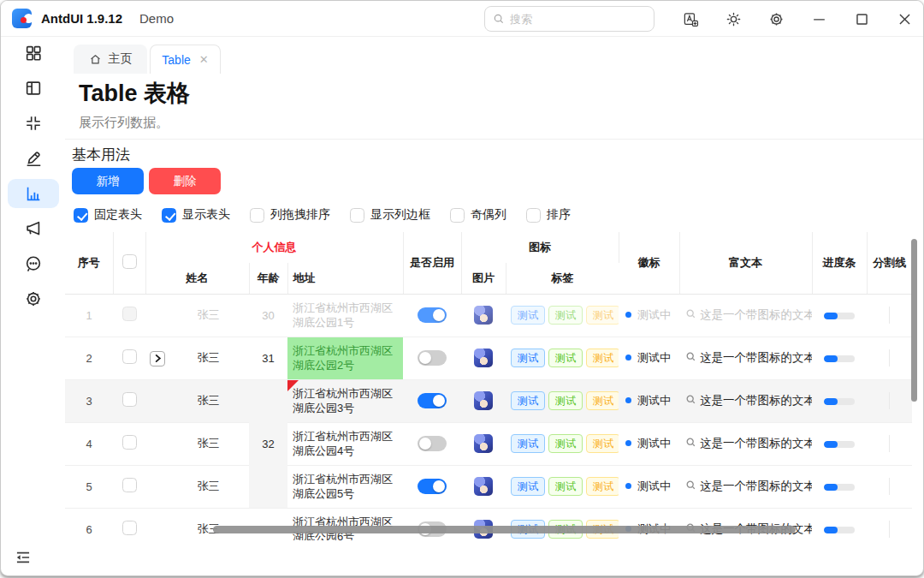 Image resolution: width=924 pixels, height=578 pixels. I want to click on rich-text: 这是一个带图标的文本, so click(756, 444).